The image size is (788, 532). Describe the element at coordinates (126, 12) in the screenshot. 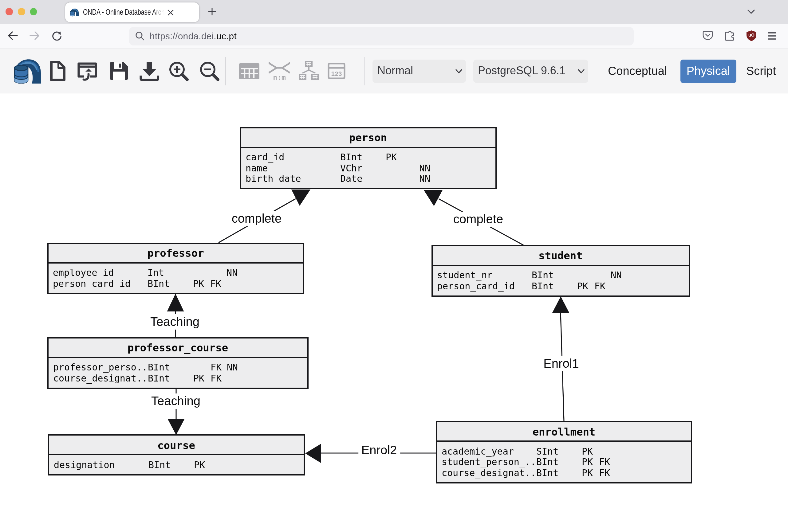

I see `tab-title: ONDA - Online Database Architect` at that location.